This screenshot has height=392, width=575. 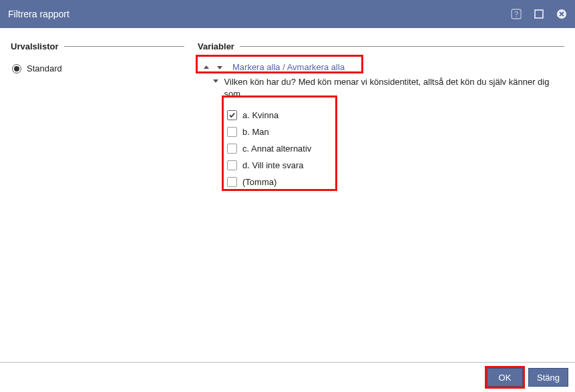 I want to click on radio-standard: Standard, so click(x=98, y=68).